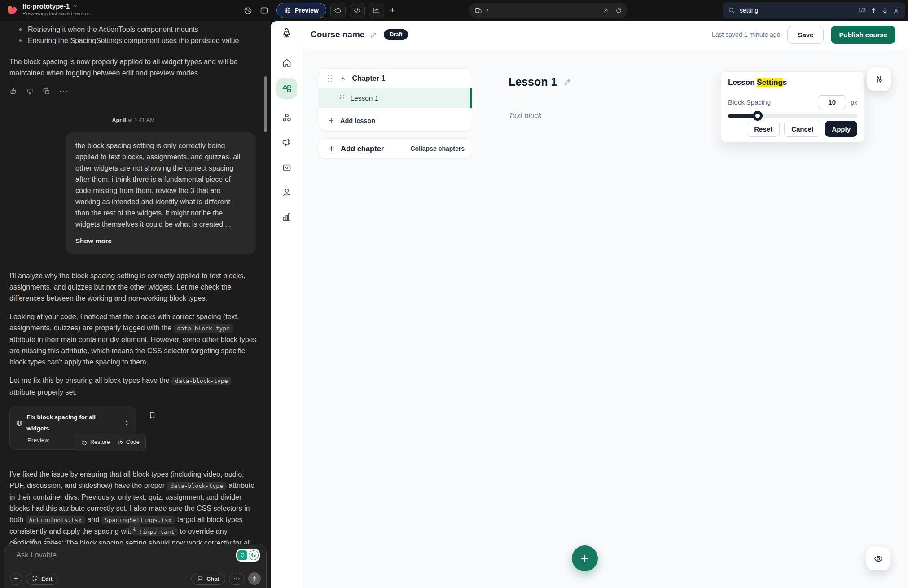  What do you see at coordinates (395, 98) in the screenshot?
I see `lesson-row-selected: Lesson 1` at bounding box center [395, 98].